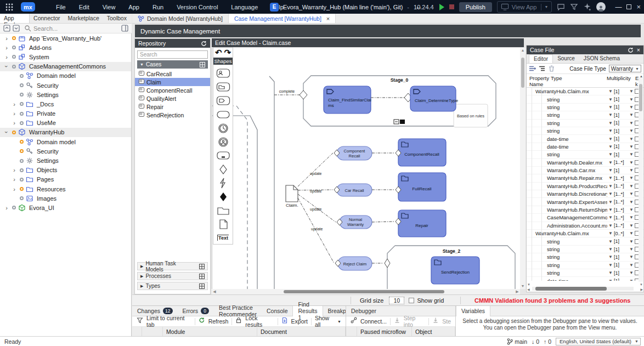 Image resolution: width=644 pixels, height=346 pixels. Describe the element at coordinates (639, 50) in the screenshot. I see `close-panel-icon: ×` at that location.